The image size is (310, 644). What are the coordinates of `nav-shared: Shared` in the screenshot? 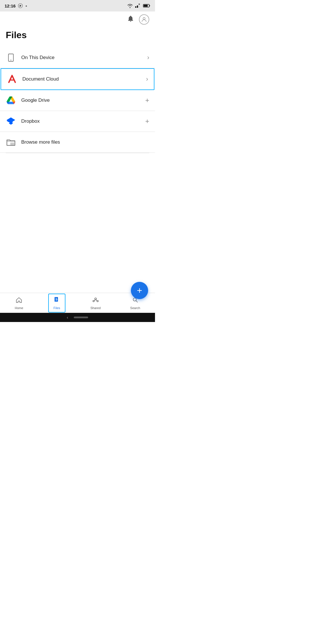 It's located at (95, 303).